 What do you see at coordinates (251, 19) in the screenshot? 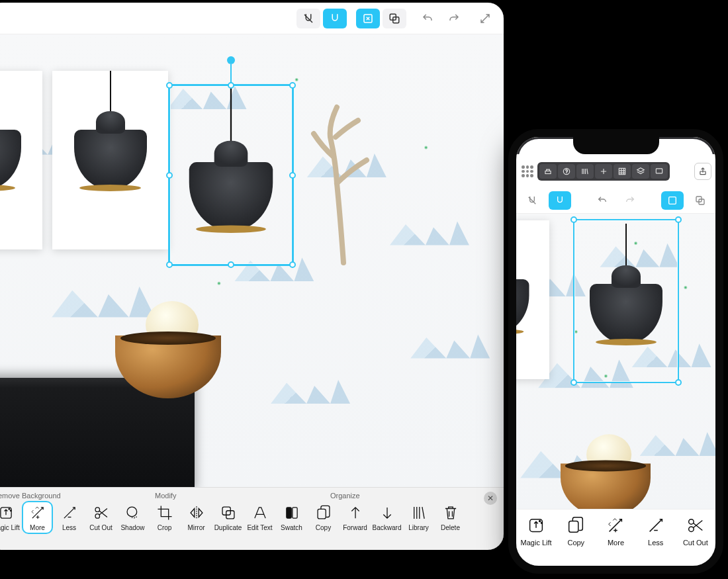
I see `tablet-top-toolbar` at bounding box center [251, 19].